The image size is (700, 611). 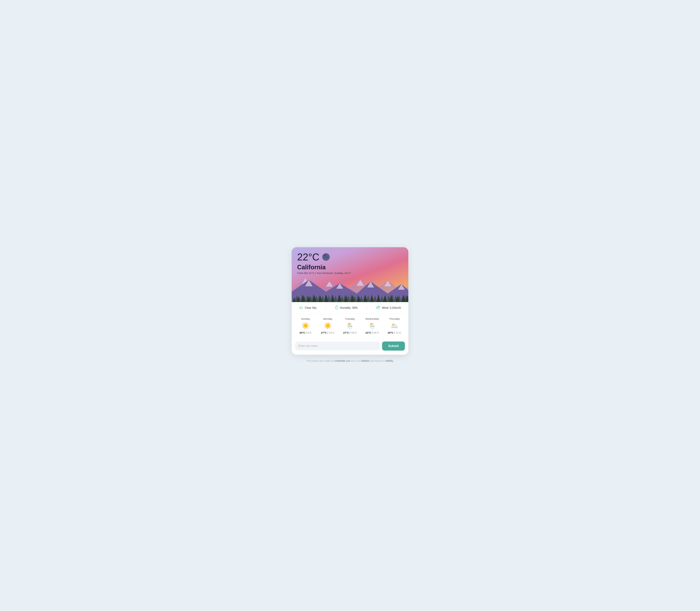 What do you see at coordinates (394, 319) in the screenshot?
I see `forecast-day-name: Thursday` at bounding box center [394, 319].